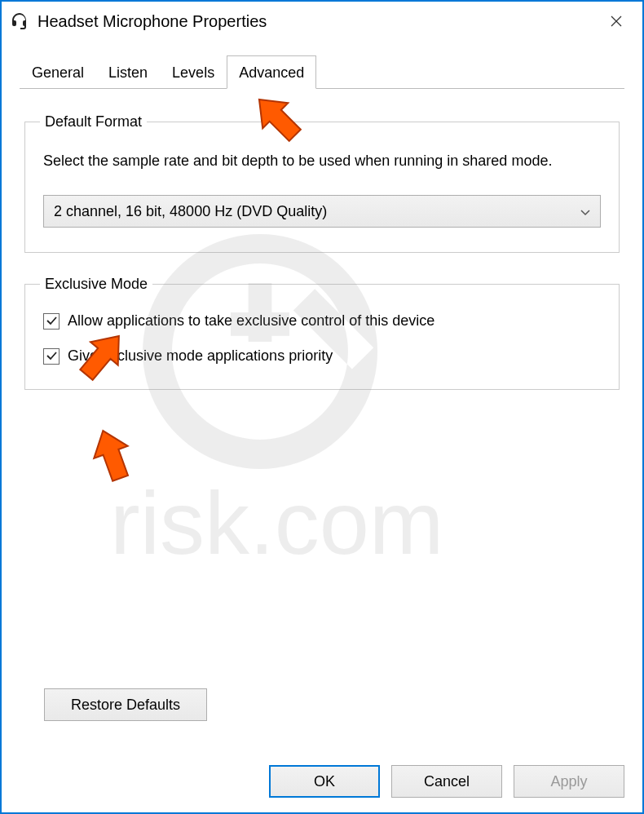 This screenshot has width=644, height=814. What do you see at coordinates (322, 321) in the screenshot?
I see `allow-exclusive-checkbox-row: Allow applications to take exclusive con…` at bounding box center [322, 321].